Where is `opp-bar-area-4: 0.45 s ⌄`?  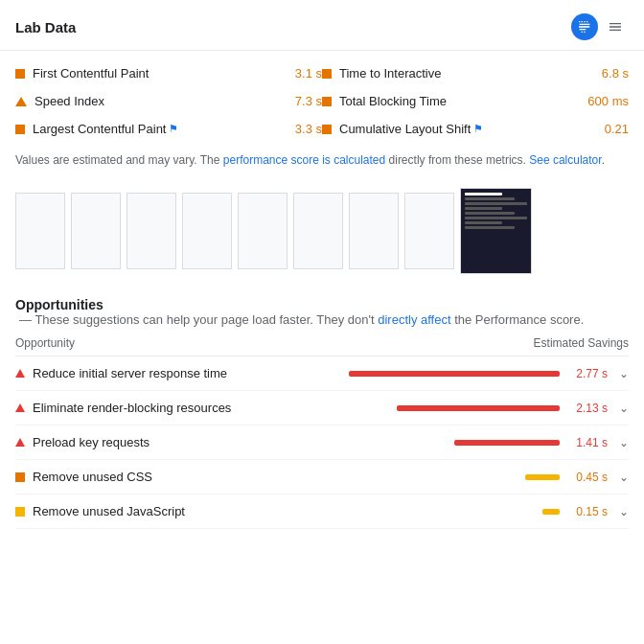 opp-bar-area-4: 0.45 s ⌄ is located at coordinates (577, 477).